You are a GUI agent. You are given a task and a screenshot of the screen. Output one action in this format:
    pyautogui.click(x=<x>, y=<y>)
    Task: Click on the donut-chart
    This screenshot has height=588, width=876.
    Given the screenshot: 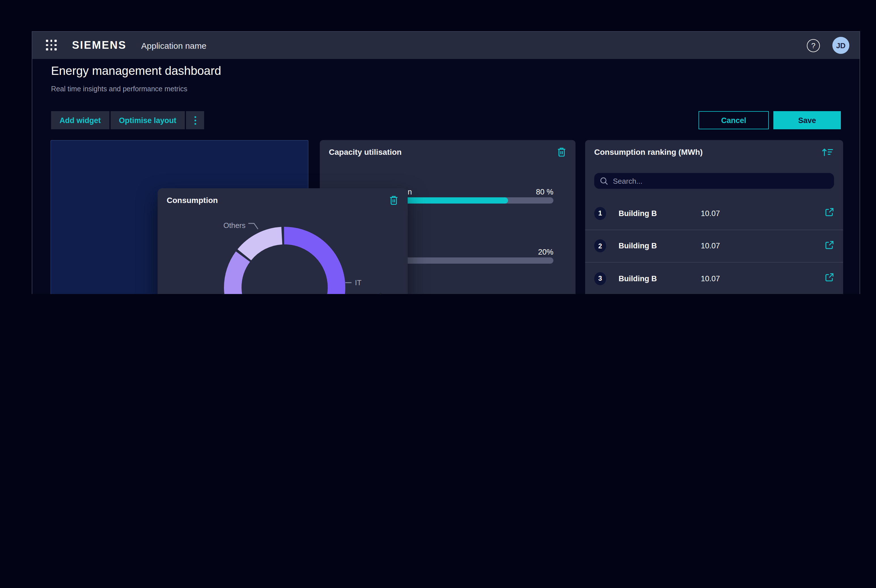 What is the action you would take?
    pyautogui.click(x=285, y=260)
    